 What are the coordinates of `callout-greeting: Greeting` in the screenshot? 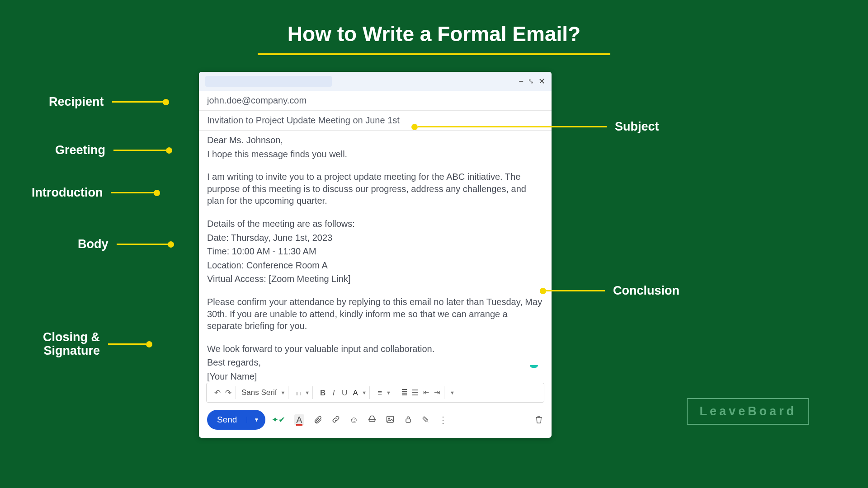 It's located at (114, 150).